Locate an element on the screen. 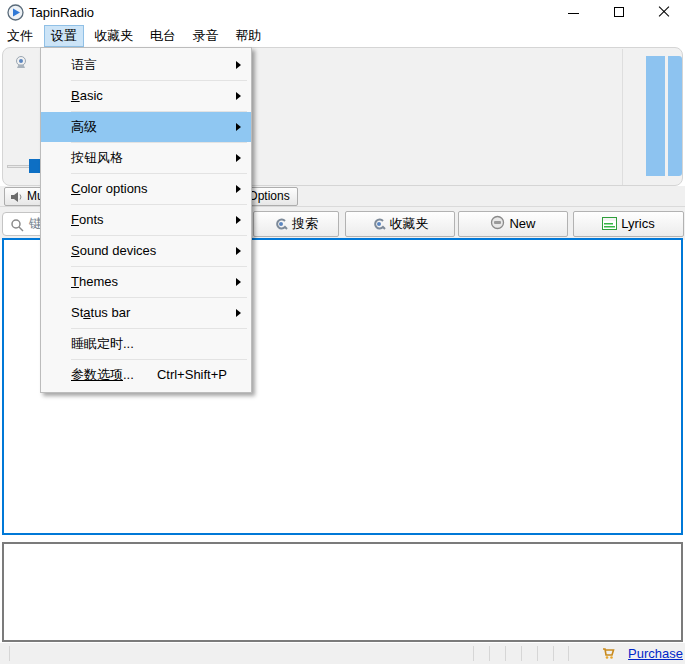  statusbar: Purchase is located at coordinates (342, 654).